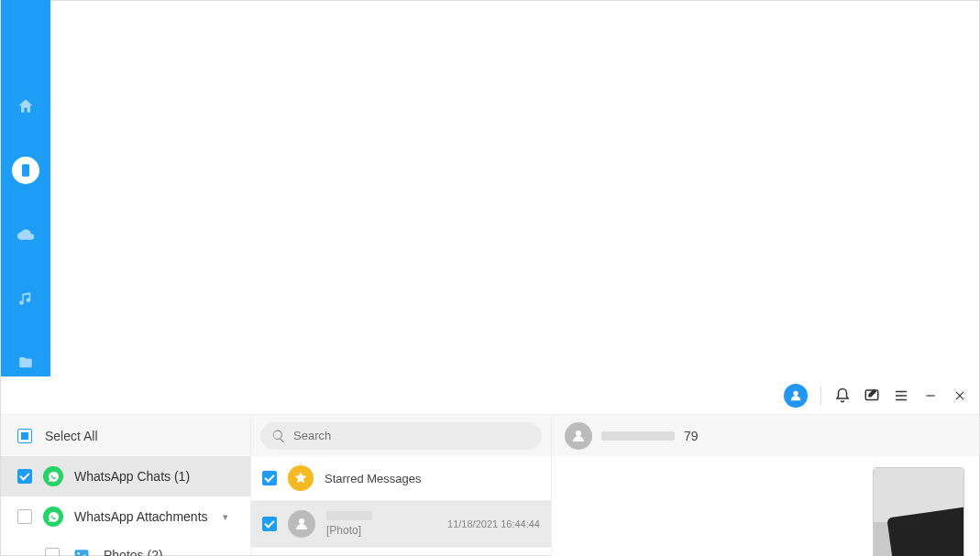 The height and width of the screenshot is (556, 980). Describe the element at coordinates (402, 436) in the screenshot. I see `search-box` at that location.